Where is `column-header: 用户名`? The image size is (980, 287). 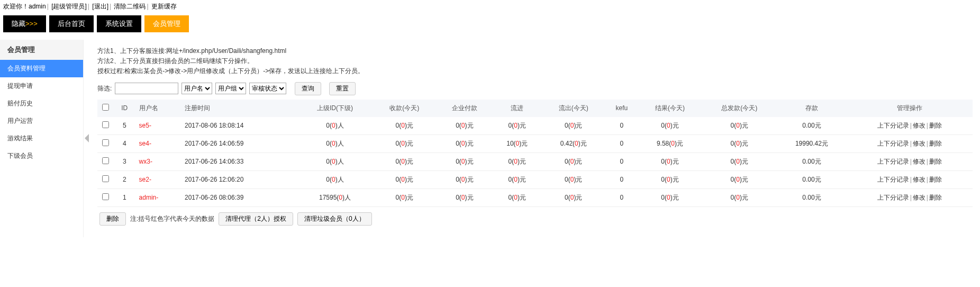 column-header: 用户名 is located at coordinates (159, 108).